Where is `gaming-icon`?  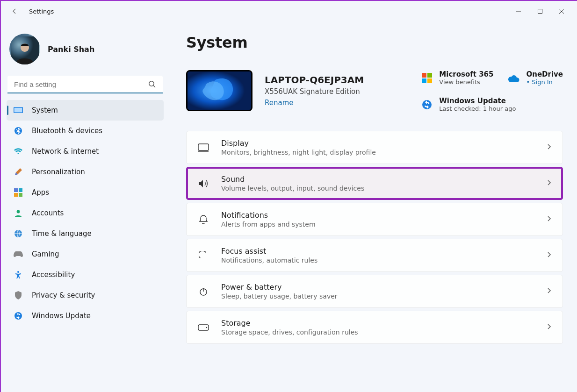
gaming-icon is located at coordinates (18, 254).